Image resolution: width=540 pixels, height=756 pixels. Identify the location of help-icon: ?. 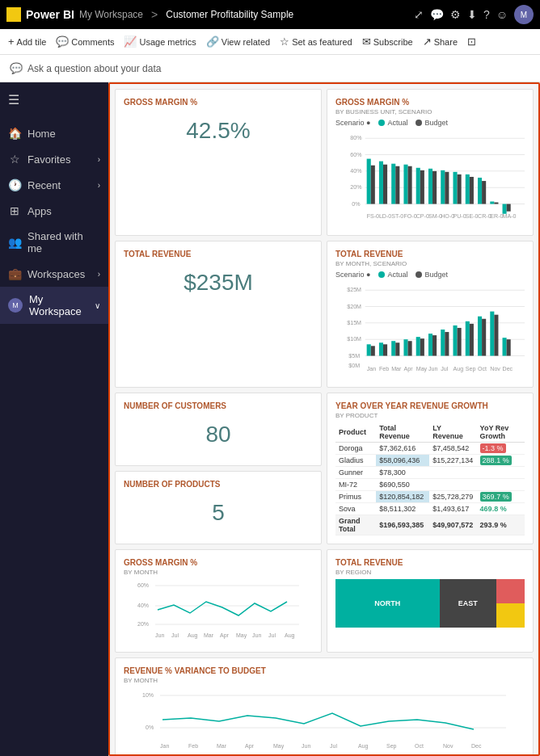
(487, 15).